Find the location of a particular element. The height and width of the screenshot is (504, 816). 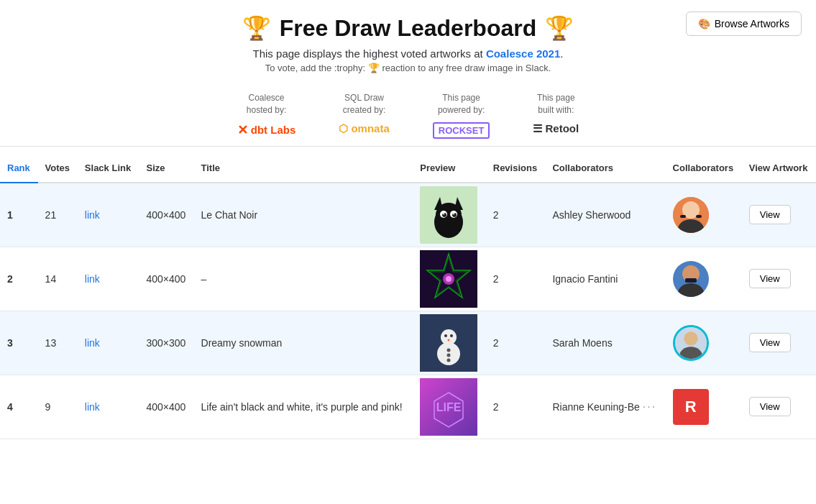

view-artwork-4: View is located at coordinates (779, 407).